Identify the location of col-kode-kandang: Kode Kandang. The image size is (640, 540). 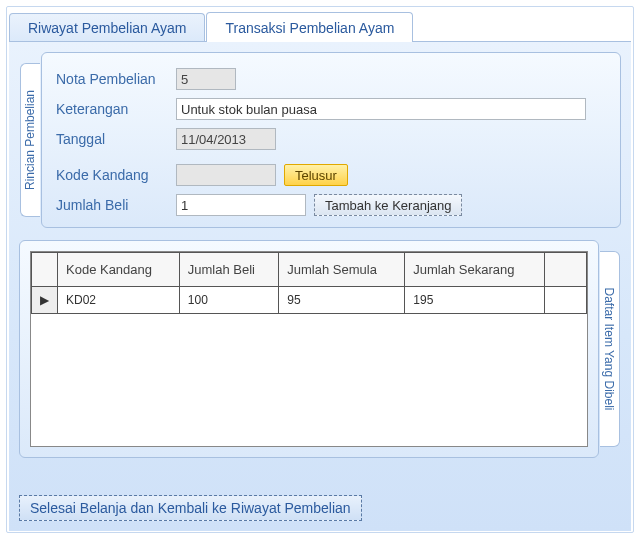
(119, 270).